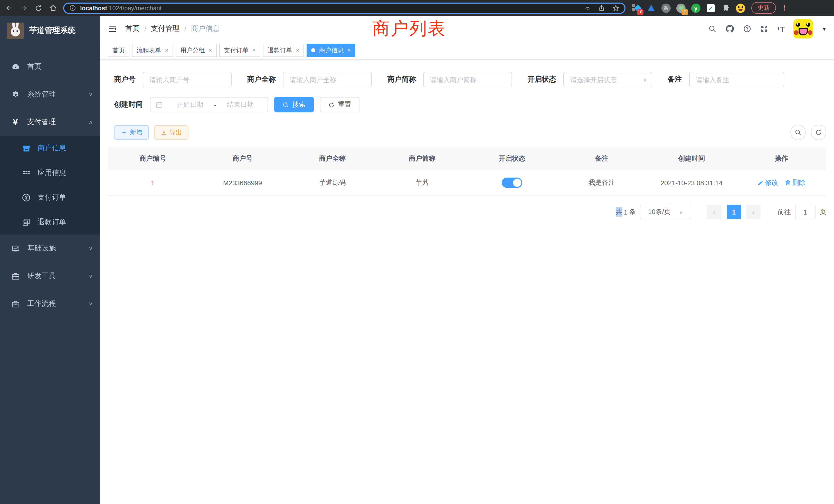 This screenshot has height=504, width=834. What do you see at coordinates (243, 183) in the screenshot?
I see `cell-merchant-no: M233666999` at bounding box center [243, 183].